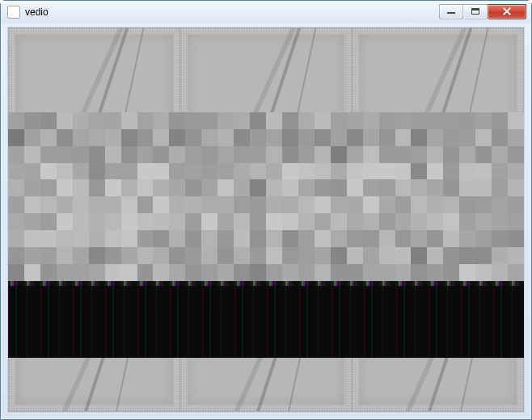 This screenshot has height=420, width=532. What do you see at coordinates (475, 11) in the screenshot?
I see `maximize-icon` at bounding box center [475, 11].